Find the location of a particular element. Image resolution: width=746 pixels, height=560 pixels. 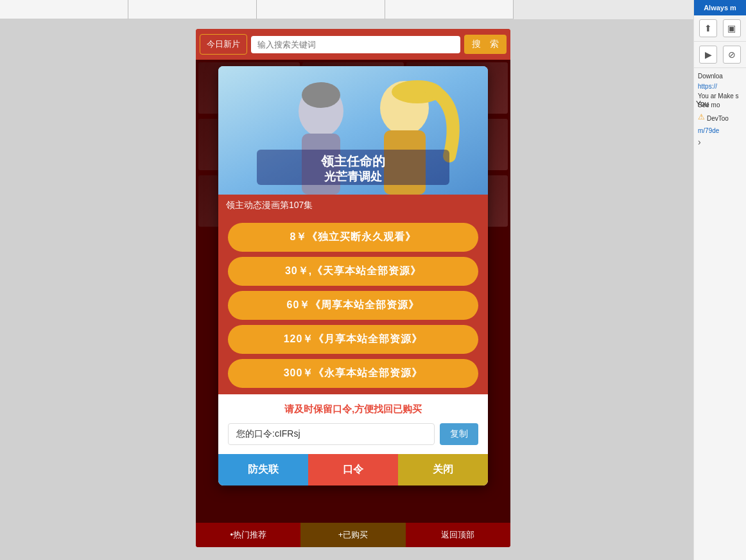

purchase-btn-3: 60￥《周享本站全部资源》 is located at coordinates (353, 306).